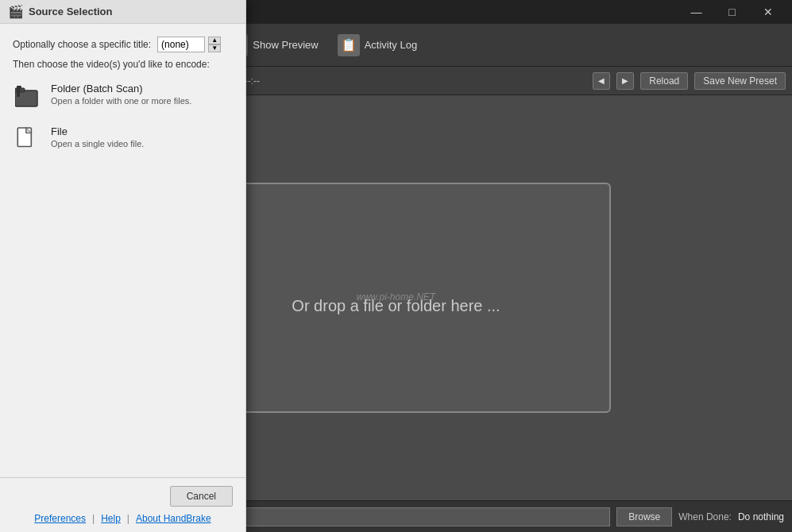 This screenshot has width=792, height=532. What do you see at coordinates (70, 11) in the screenshot?
I see `modal-title: Source Selection` at bounding box center [70, 11].